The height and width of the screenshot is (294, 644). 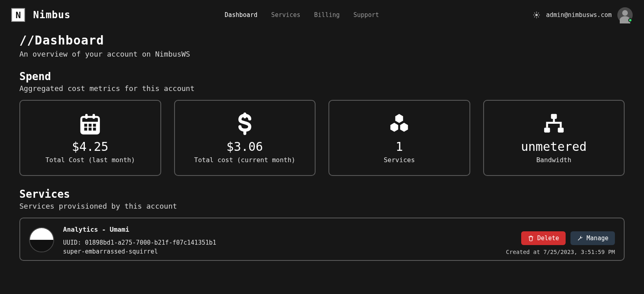 I want to click on manage-button: Manage, so click(x=593, y=238).